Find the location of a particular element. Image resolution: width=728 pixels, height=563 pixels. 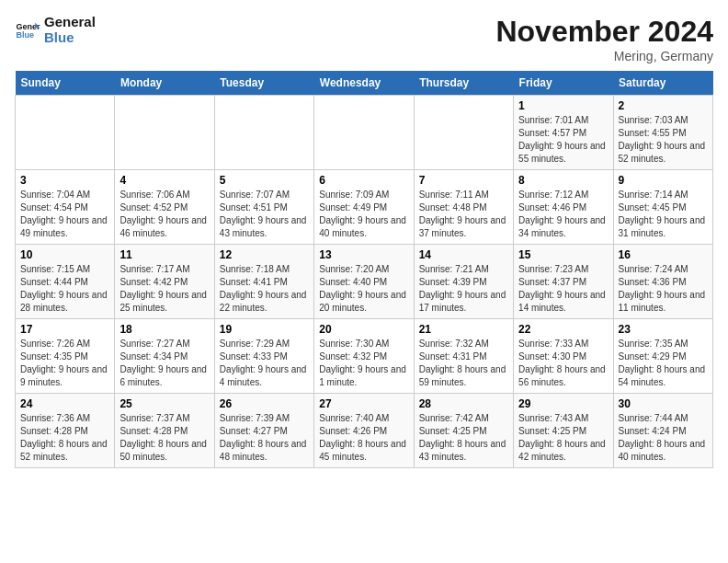

logo-general: General is located at coordinates (70, 22).